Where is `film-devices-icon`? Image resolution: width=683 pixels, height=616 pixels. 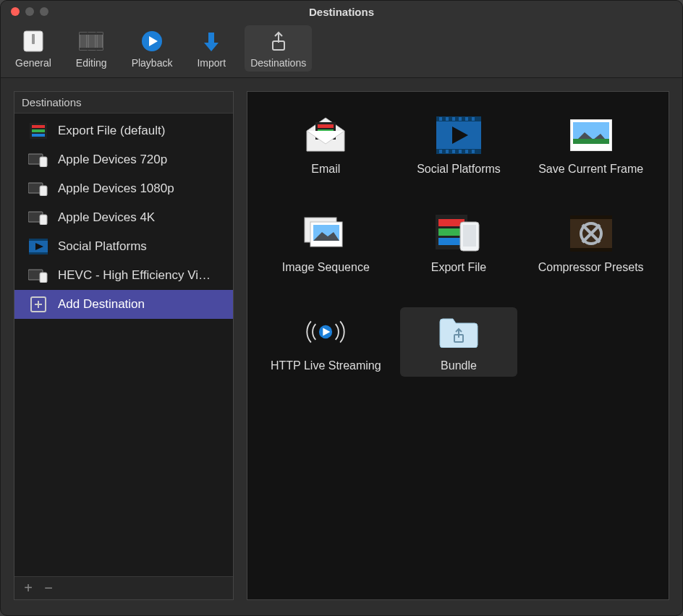 film-devices-icon is located at coordinates (459, 234).